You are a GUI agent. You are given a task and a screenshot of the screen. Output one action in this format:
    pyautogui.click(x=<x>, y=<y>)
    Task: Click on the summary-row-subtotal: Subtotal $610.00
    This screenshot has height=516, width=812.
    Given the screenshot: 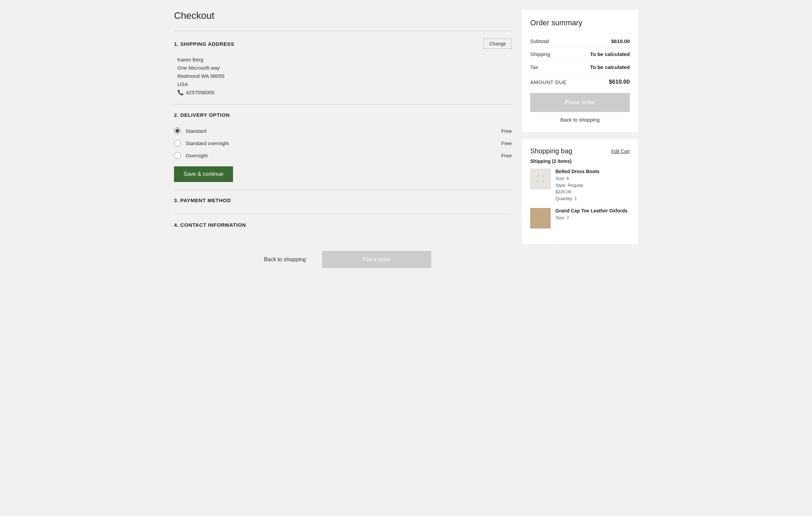 What is the action you would take?
    pyautogui.click(x=580, y=41)
    